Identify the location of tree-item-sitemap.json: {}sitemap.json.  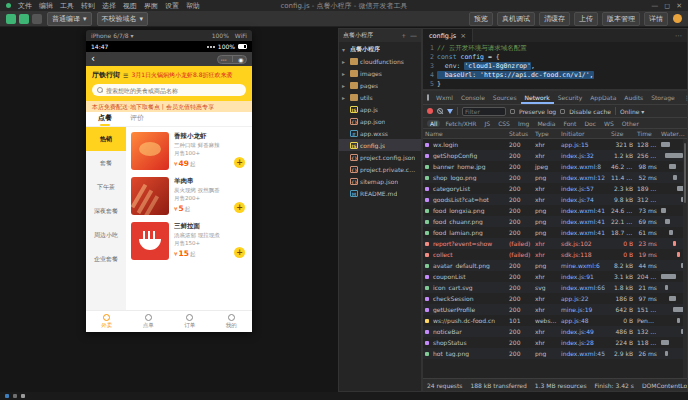
(380, 181).